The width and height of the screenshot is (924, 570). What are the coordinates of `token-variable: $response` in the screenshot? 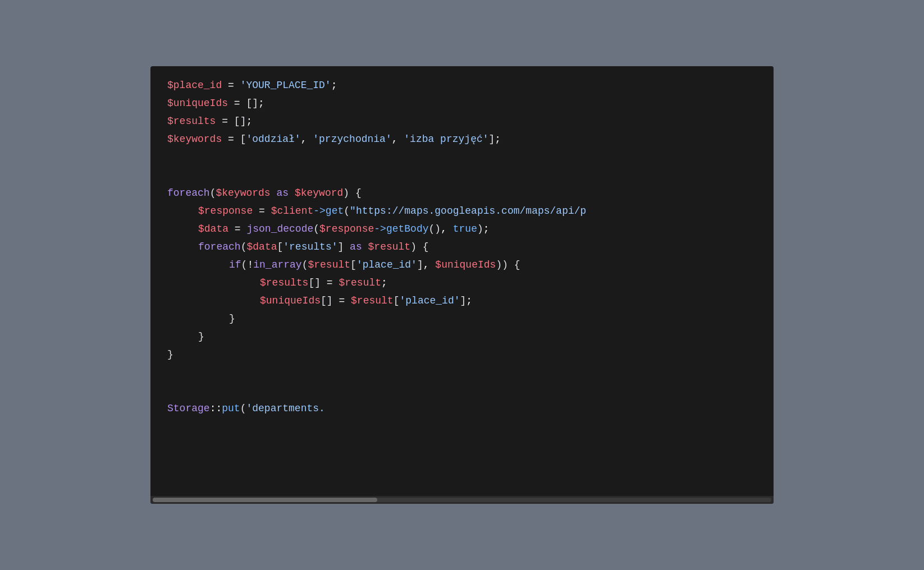 It's located at (347, 229).